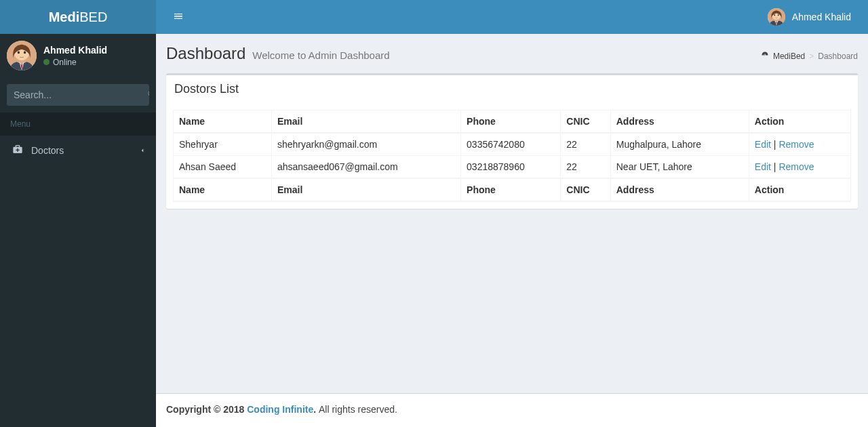  I want to click on top-navbar: Ahmed Khalid, so click(512, 17).